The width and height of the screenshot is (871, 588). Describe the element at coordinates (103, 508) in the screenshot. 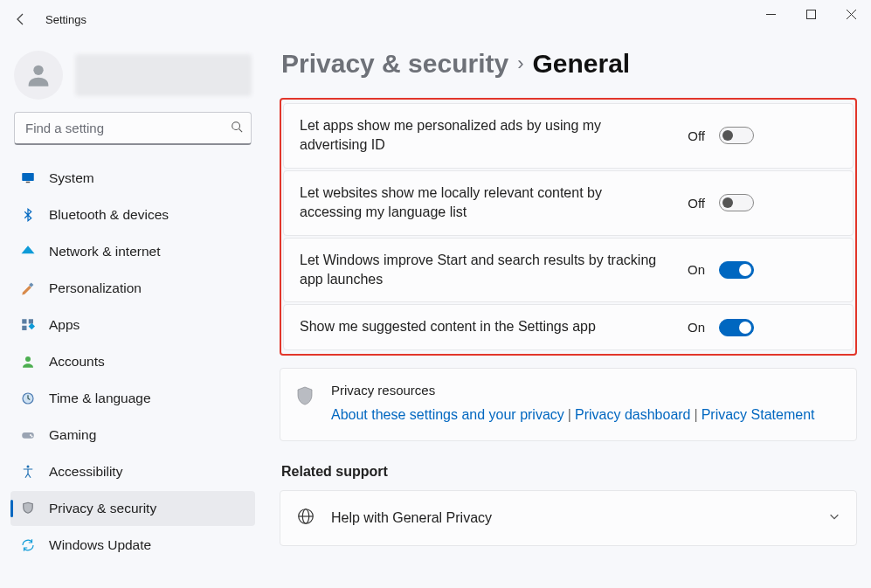

I see `sidebar-item-label: Privacy & security` at that location.